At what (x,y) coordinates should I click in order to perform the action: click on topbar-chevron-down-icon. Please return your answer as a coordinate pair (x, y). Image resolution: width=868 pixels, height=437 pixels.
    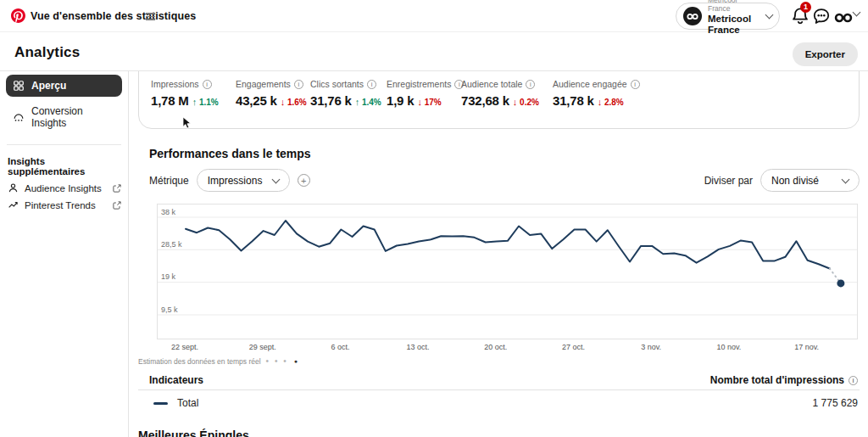
    Looking at the image, I should click on (857, 13).